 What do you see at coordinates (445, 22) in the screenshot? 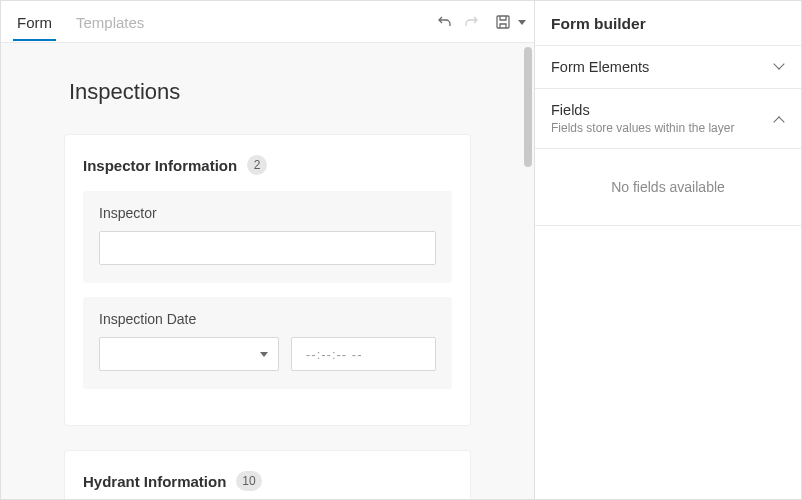
I see `undo-icon` at bounding box center [445, 22].